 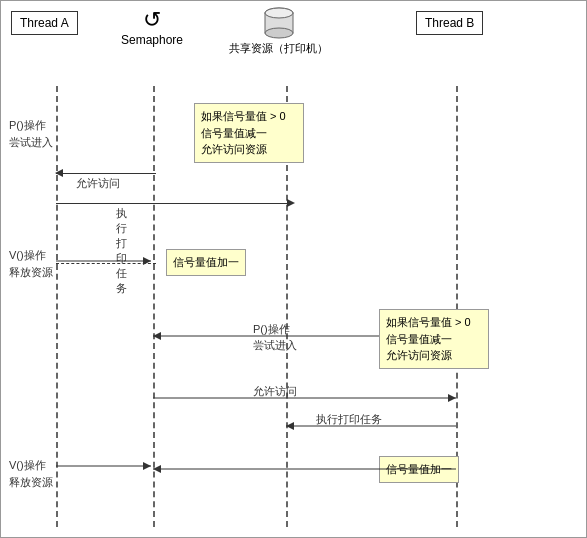 I want to click on note2-text: 信号量值加一, so click(x=206, y=262).